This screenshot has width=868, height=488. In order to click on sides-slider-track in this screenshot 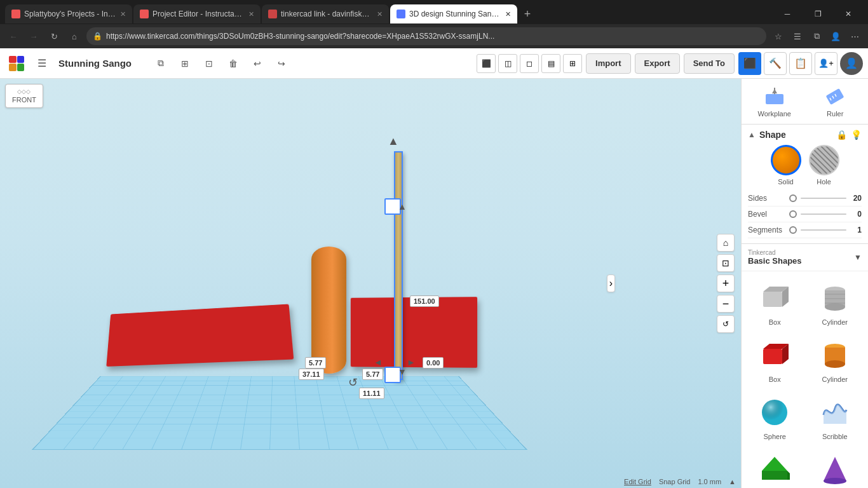, I will do `click(824, 198)`.